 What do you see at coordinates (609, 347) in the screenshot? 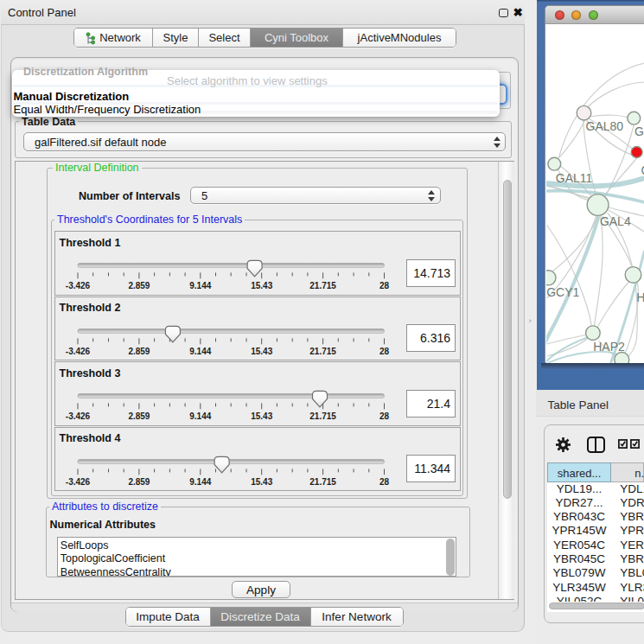
I see `svg-text: HAP2` at bounding box center [609, 347].